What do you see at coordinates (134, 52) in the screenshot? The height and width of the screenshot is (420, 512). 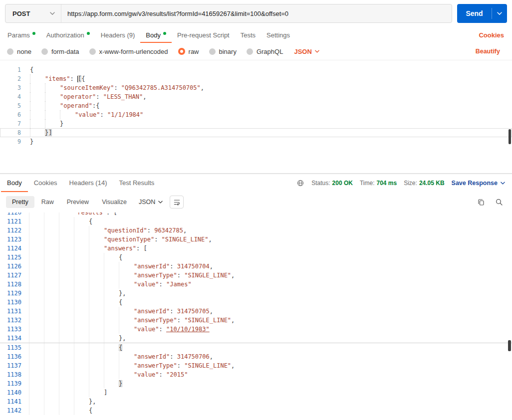 I see `radio-label: x-www-form-urlencoded` at bounding box center [134, 52].